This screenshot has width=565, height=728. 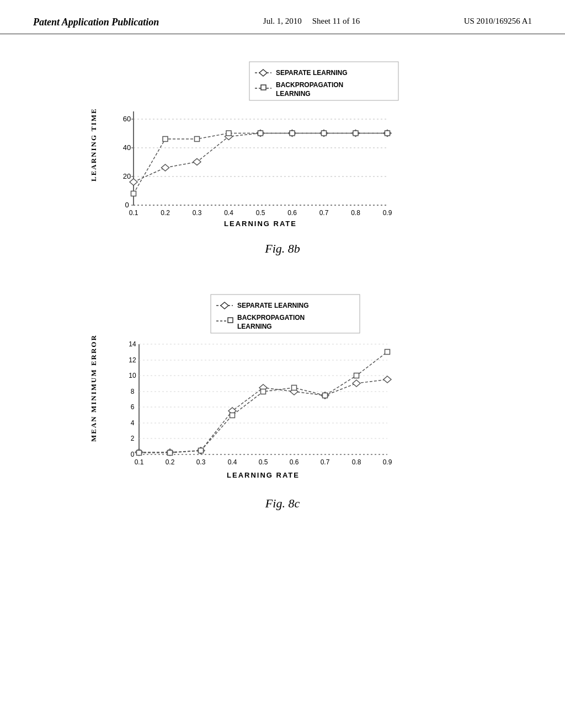 What do you see at coordinates (94, 388) in the screenshot?
I see `y-axis-label-8c: MEAN MINIMUM ERROR` at bounding box center [94, 388].